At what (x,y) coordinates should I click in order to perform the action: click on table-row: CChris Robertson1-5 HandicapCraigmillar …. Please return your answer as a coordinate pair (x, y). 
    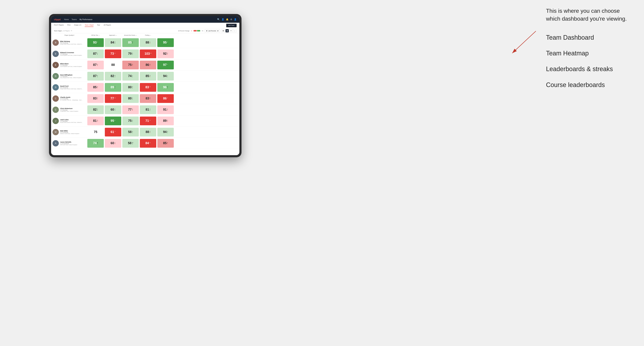
    Looking at the image, I should click on (145, 110).